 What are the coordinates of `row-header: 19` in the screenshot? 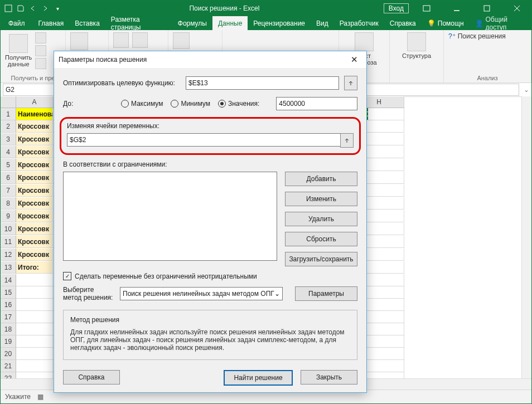 It's located at (8, 342).